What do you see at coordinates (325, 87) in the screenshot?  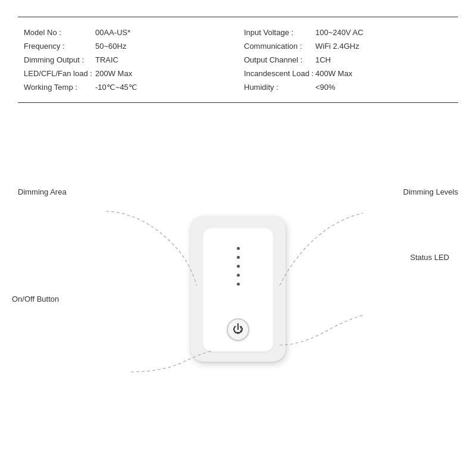 I see `spec-value: <90%` at bounding box center [325, 87].